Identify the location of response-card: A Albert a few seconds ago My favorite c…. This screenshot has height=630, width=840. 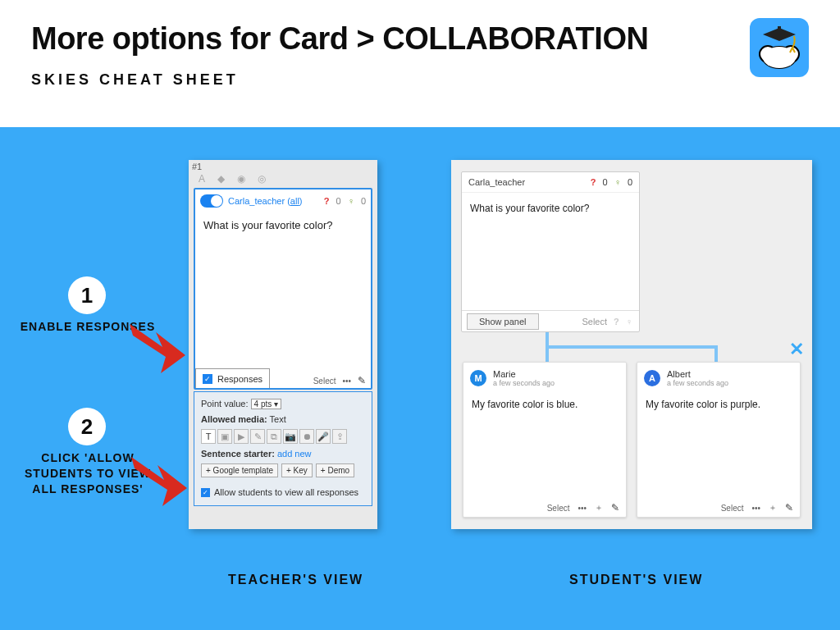
(719, 440).